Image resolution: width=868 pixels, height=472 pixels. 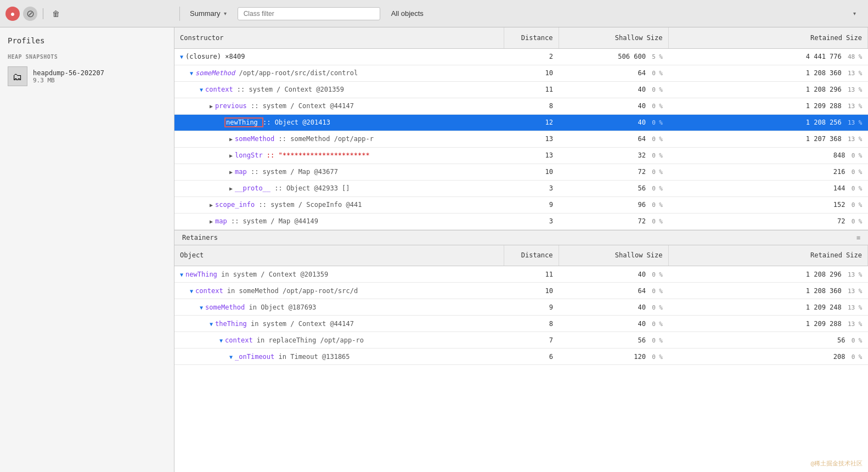 What do you see at coordinates (531, 205) in the screenshot?
I see `distance-cell: 9` at bounding box center [531, 205].